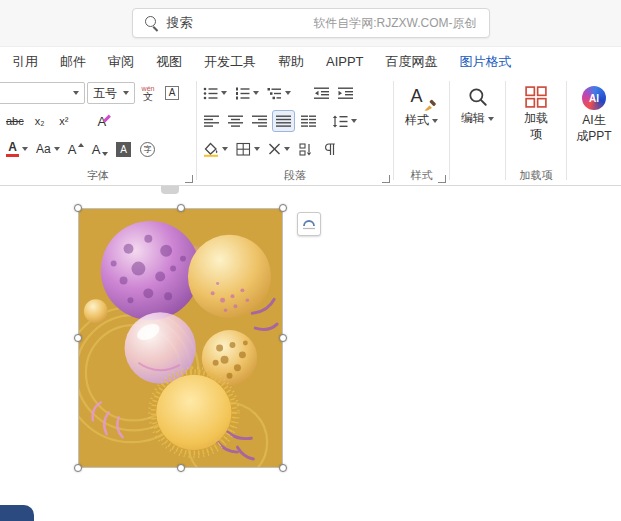  What do you see at coordinates (212, 122) in the screenshot?
I see `align-left-icon` at bounding box center [212, 122].